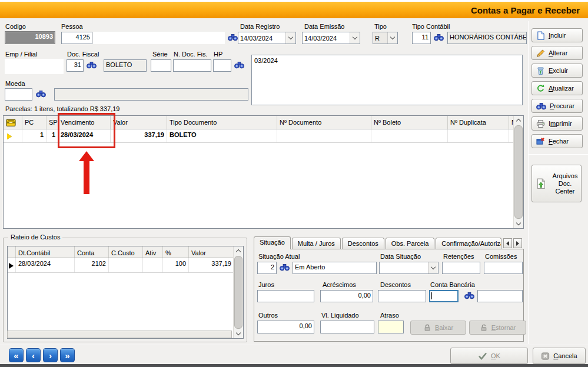  Describe the element at coordinates (238, 292) in the screenshot. I see `rateio-scrollbar` at that location.